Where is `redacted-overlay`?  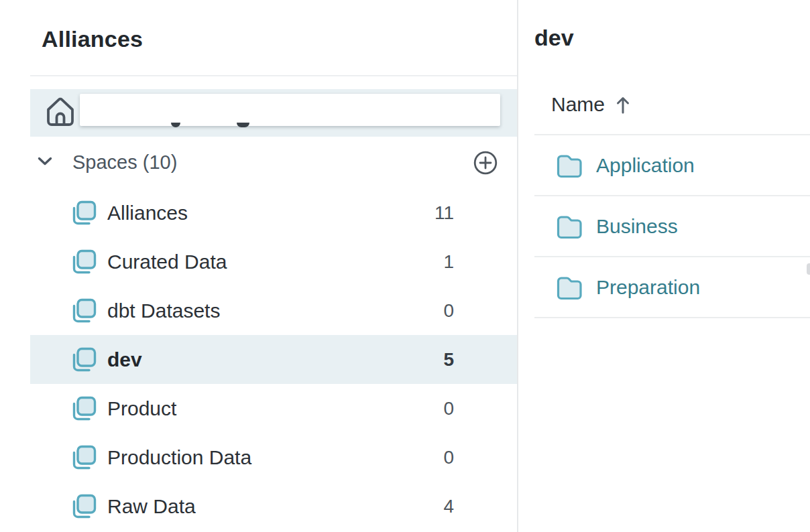
redacted-overlay is located at coordinates (290, 110).